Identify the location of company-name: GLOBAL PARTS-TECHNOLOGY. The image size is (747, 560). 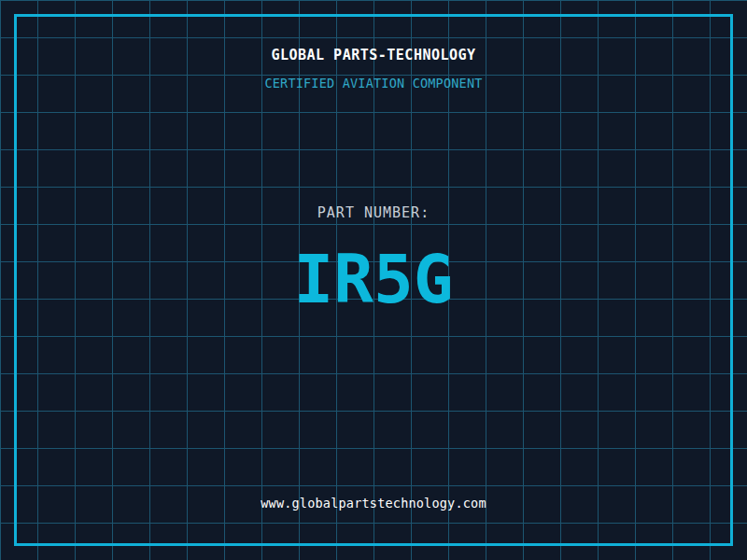
(374, 55).